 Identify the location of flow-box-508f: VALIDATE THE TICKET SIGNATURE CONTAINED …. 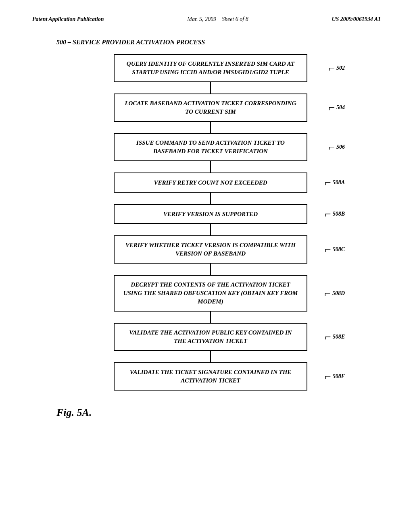
(211, 376).